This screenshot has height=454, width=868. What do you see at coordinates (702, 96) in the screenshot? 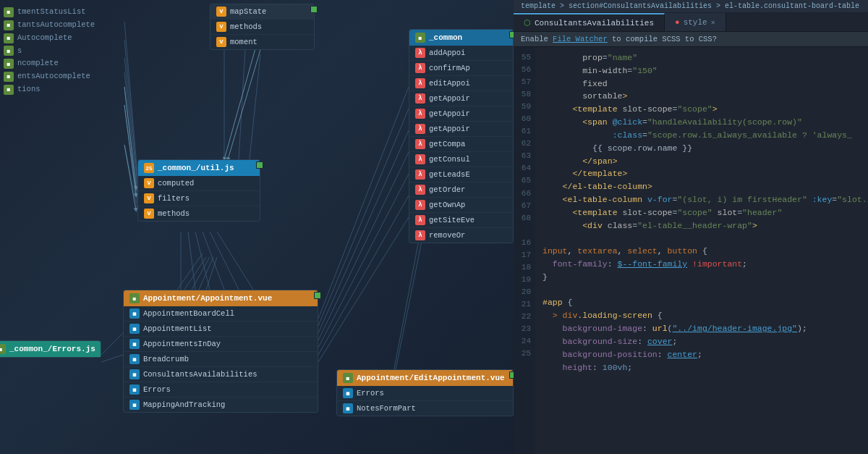
I see `code-line-58: sortable>` at bounding box center [702, 96].